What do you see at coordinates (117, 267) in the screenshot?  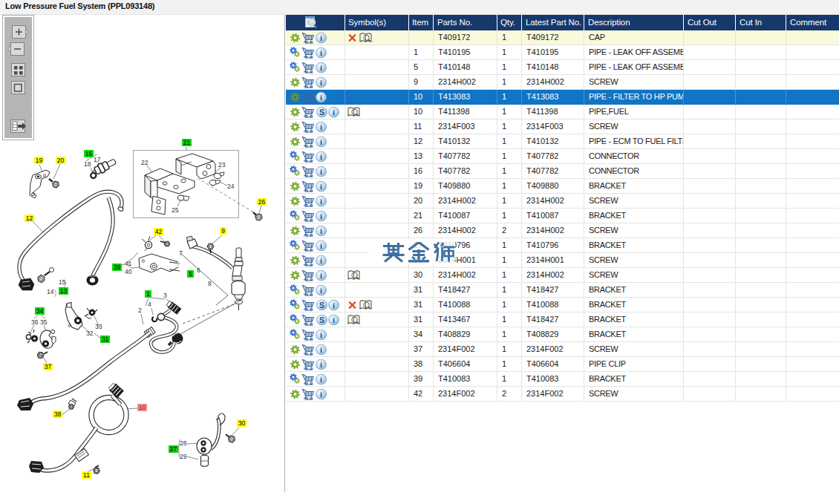 I see `svg-text: 39` at bounding box center [117, 267].